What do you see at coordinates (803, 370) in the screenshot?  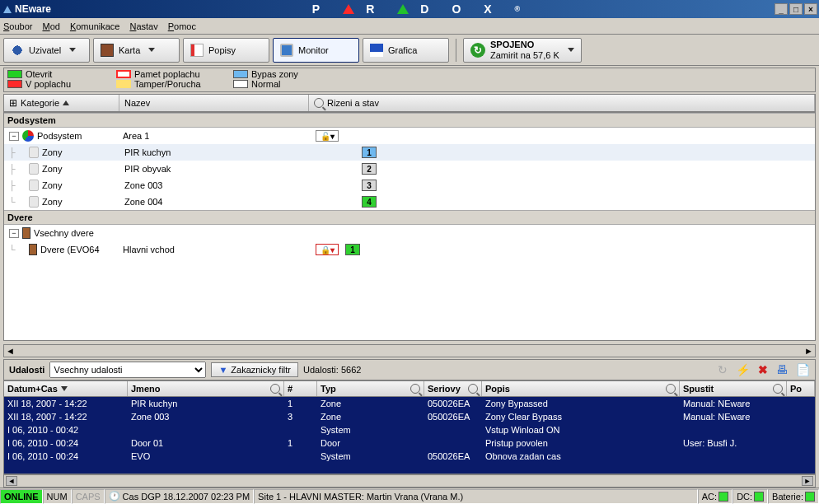 I see `export-icon: 📄` at bounding box center [803, 370].